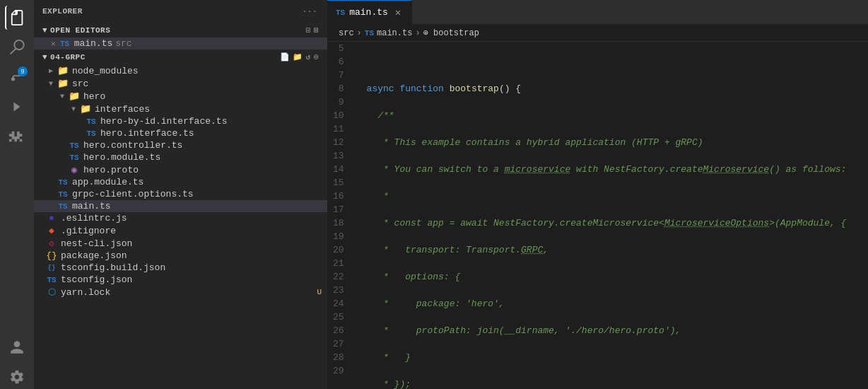  Describe the element at coordinates (298, 57) in the screenshot. I see `new-folder-icon: 📁` at that location.